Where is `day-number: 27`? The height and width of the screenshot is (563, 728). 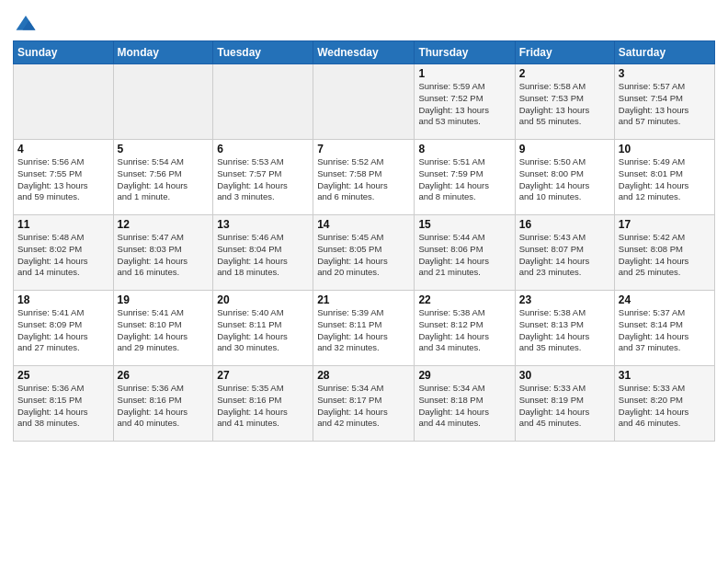 day-number: 27 is located at coordinates (263, 375).